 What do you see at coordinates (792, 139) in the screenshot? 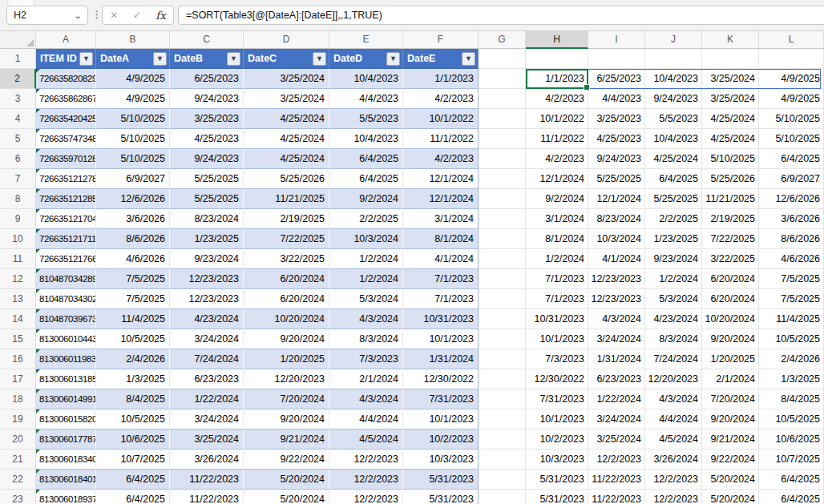
I see `cell-L5: 5/10/2025` at bounding box center [792, 139].